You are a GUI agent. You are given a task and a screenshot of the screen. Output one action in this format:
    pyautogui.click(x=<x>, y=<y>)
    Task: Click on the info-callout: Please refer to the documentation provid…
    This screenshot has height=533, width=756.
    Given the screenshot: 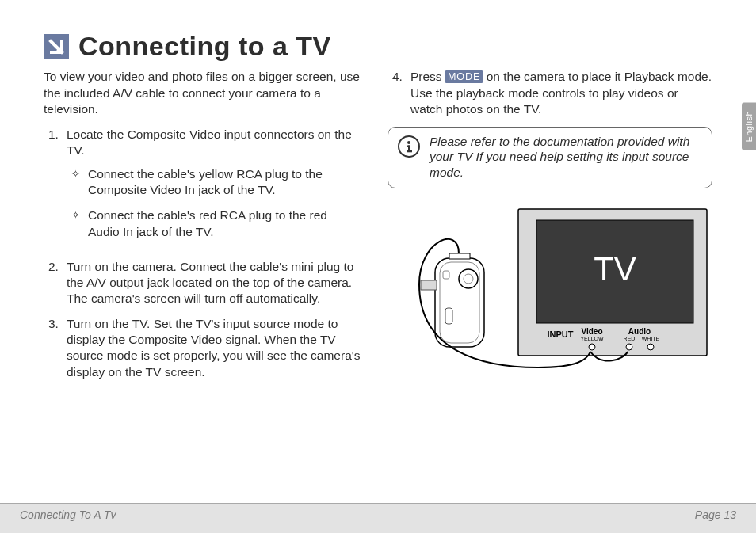 What is the action you would take?
    pyautogui.click(x=550, y=158)
    